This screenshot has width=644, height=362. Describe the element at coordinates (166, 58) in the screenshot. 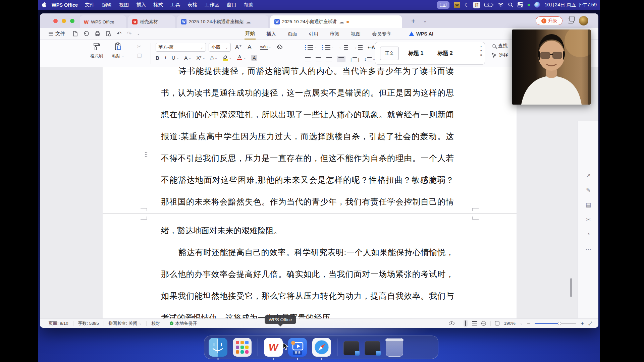

I see `italic-button: I` at that location.